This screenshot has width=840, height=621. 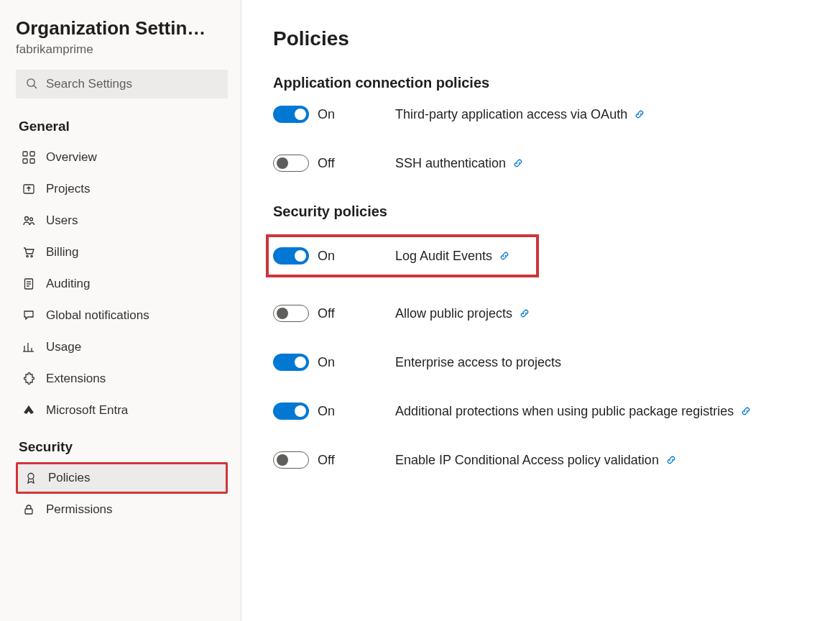 I want to click on sidebar-item-label: Usage, so click(x=63, y=347).